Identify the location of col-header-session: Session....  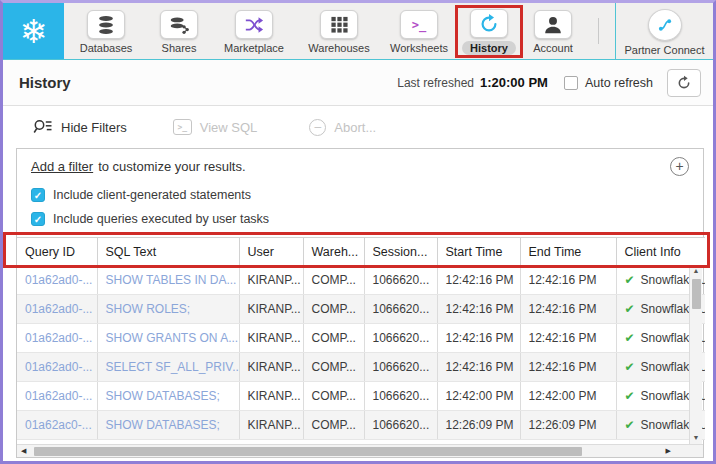
(400, 252).